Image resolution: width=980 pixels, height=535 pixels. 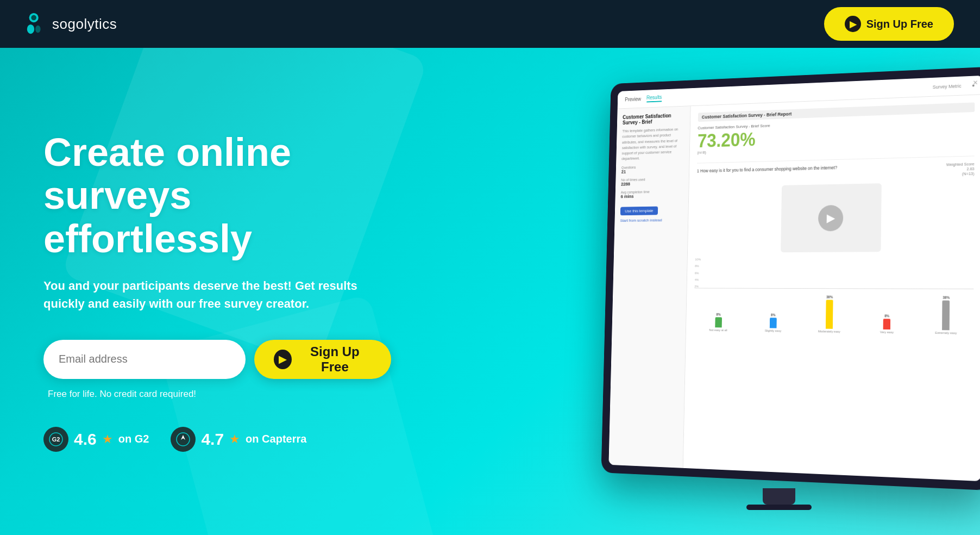 I want to click on monitor-question-row: 1 How easy is it for you to find a consu…, so click(x=835, y=172).